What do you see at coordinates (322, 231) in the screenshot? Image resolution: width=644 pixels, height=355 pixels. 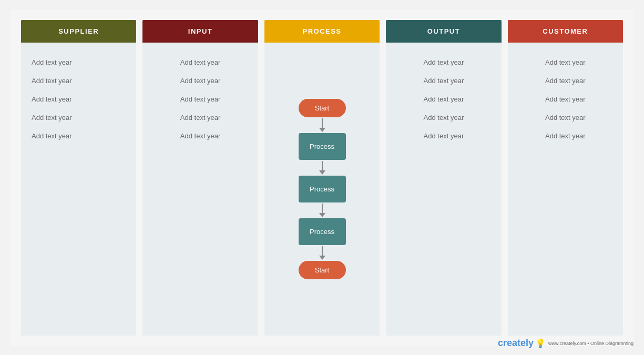 I see `flow-process-node-3: Process` at bounding box center [322, 231].